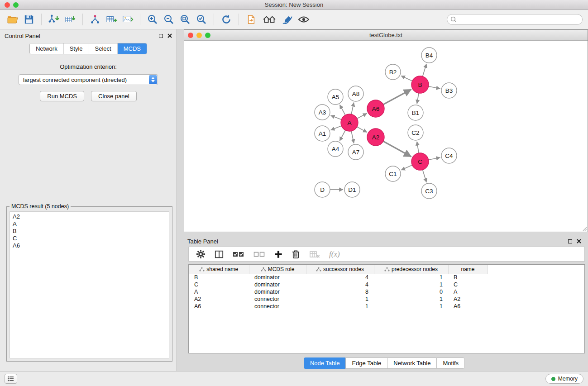 The height and width of the screenshot is (386, 588). Describe the element at coordinates (90, 285) in the screenshot. I see `mcds-result-list: A2 A B C A6` at that location.